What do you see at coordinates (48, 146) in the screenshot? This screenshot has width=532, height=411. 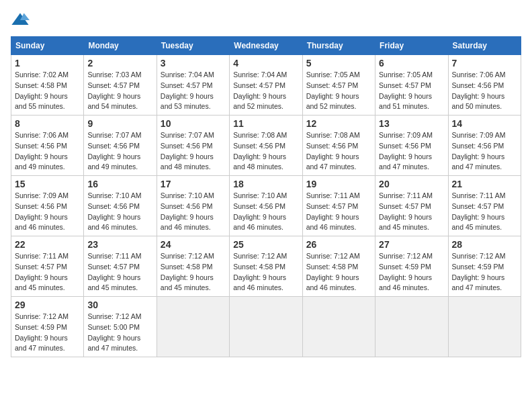 I see `day-cell-8: 8 Sunrise: 7:06 AMSunset: 4:56 PMDayligh…` at bounding box center [48, 146].